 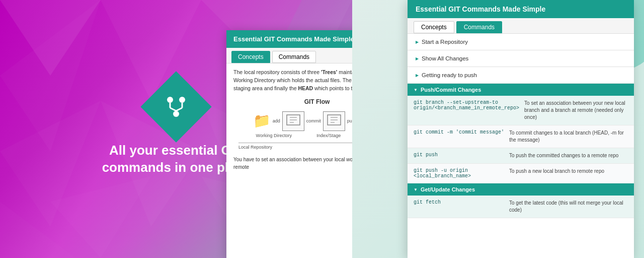 I want to click on add-label: add, so click(x=277, y=121).